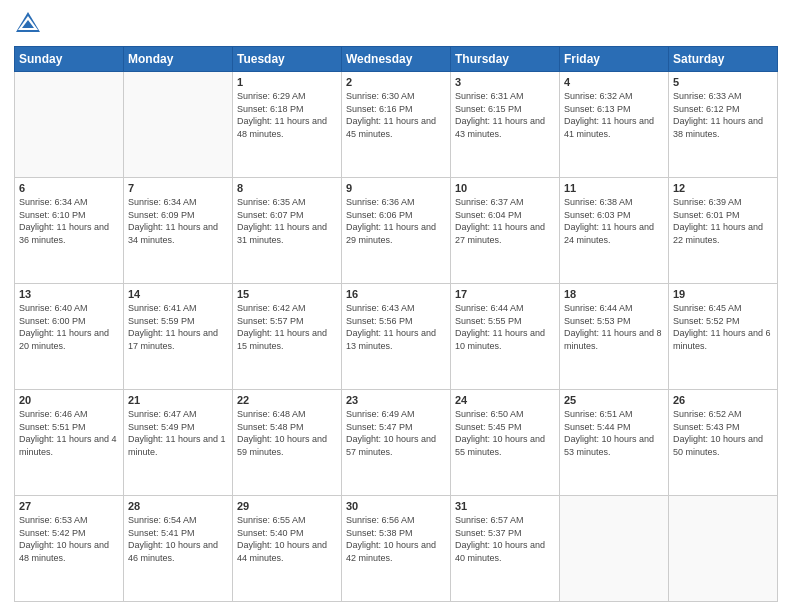  What do you see at coordinates (178, 294) in the screenshot?
I see `day-number: 14` at bounding box center [178, 294].